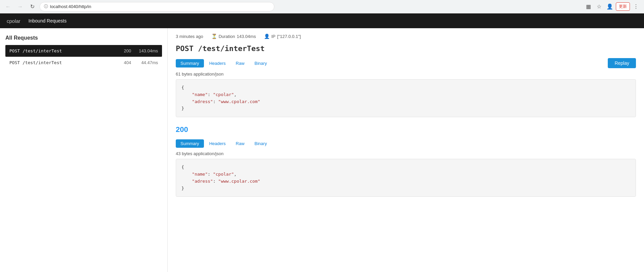 The height and width of the screenshot is (272, 644). I want to click on all-requests-title: All Requests, so click(84, 38).